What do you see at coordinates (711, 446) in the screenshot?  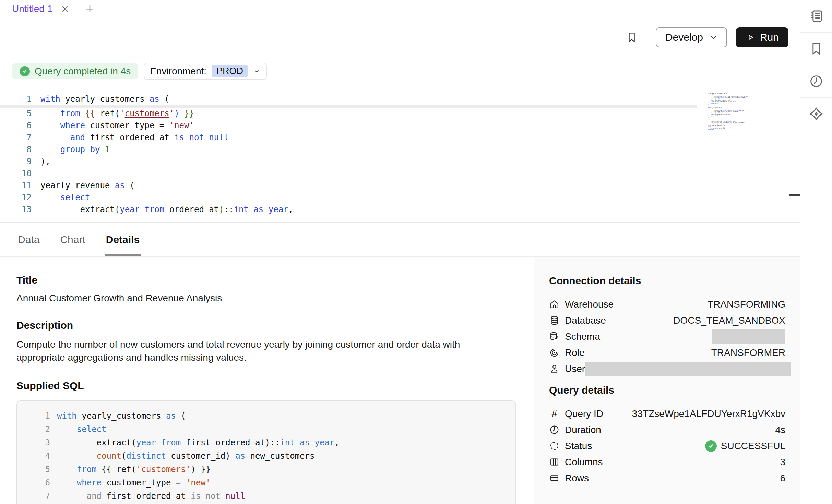 I see `success-check-icon` at bounding box center [711, 446].